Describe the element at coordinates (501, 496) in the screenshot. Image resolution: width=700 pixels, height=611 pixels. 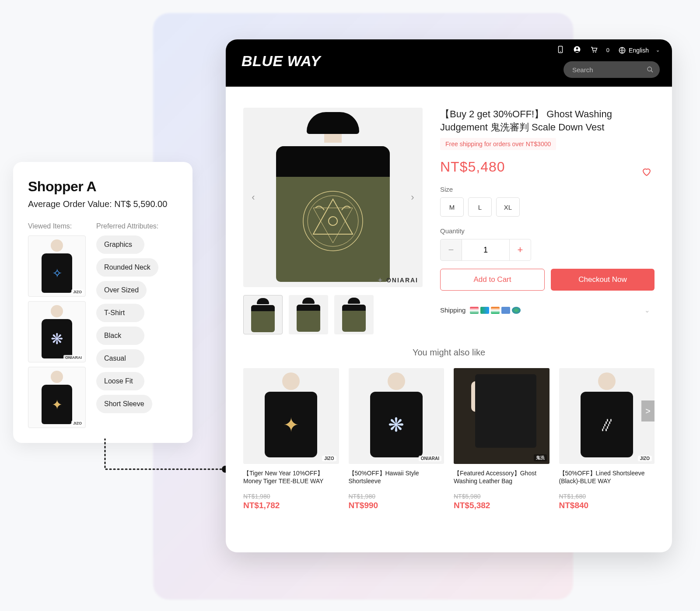
I see `rec-old-price: NT$5,980` at that location.